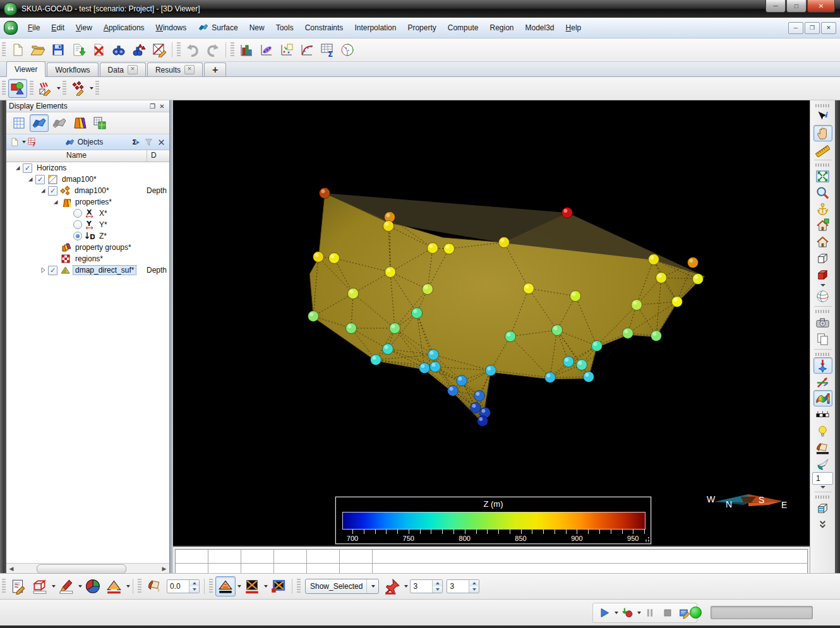 The image size is (840, 628). What do you see at coordinates (195, 583) in the screenshot?
I see `spinner-up-icon` at bounding box center [195, 583].